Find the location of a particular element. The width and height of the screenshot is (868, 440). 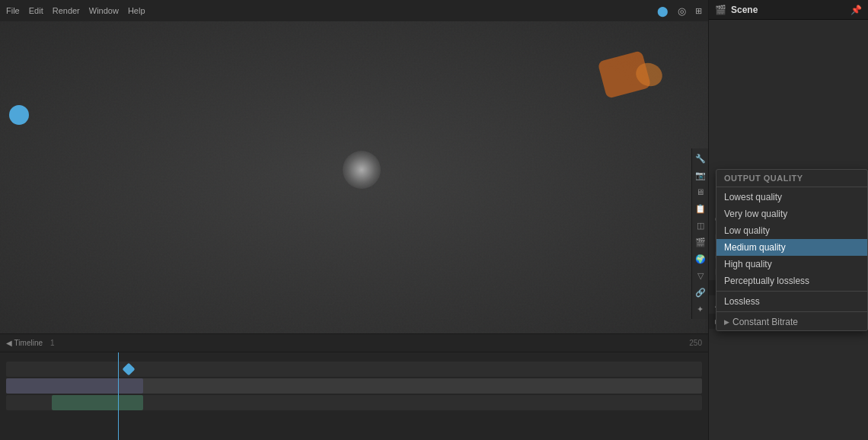

viewport-shading-icon: ⬤ is located at coordinates (662, 11).